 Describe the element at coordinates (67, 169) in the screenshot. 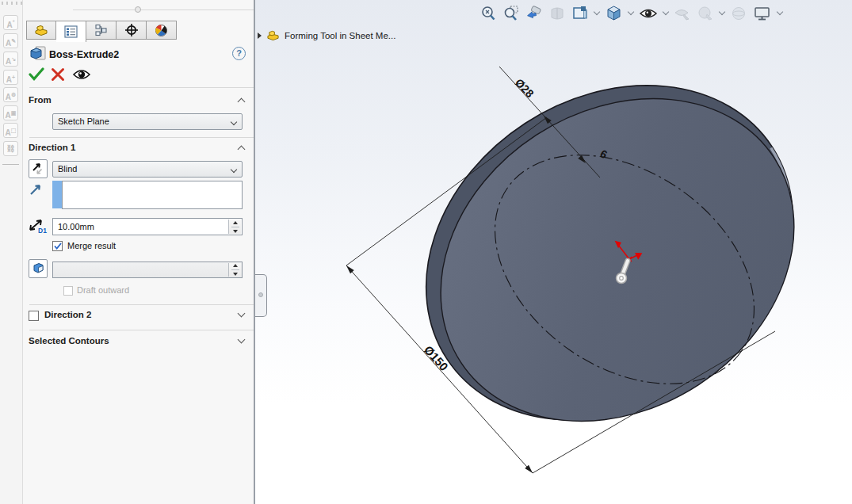

I see `end-condition-value: Blind` at that location.